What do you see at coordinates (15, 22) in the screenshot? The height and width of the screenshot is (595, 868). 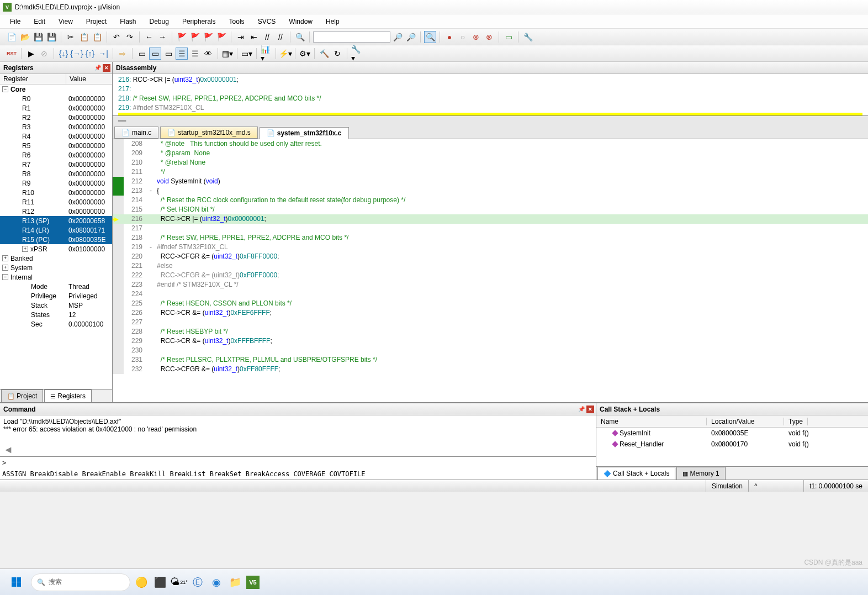 I see `menu-file: File` at bounding box center [15, 22].